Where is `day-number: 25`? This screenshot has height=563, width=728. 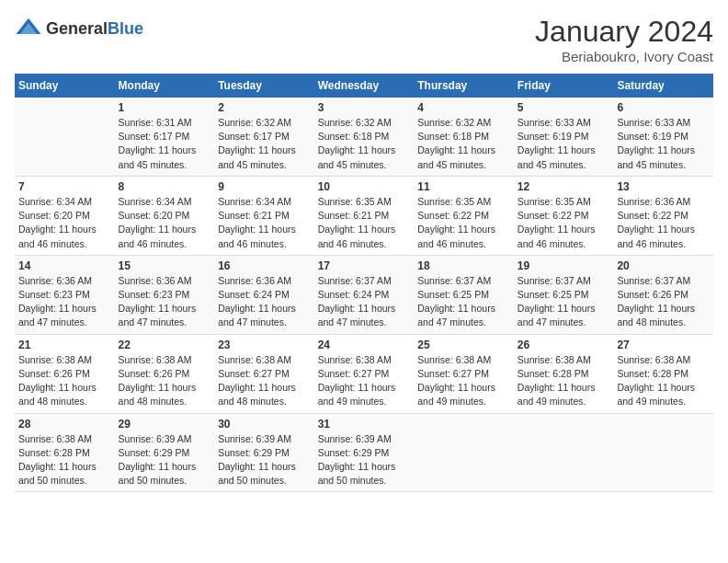 day-number: 25 is located at coordinates (463, 345).